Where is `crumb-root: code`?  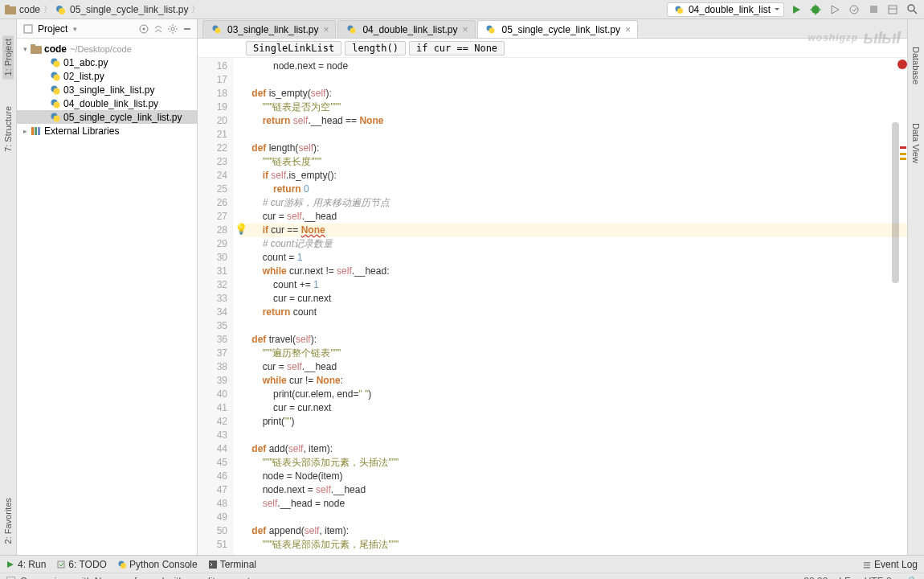 crumb-root: code is located at coordinates (30, 10).